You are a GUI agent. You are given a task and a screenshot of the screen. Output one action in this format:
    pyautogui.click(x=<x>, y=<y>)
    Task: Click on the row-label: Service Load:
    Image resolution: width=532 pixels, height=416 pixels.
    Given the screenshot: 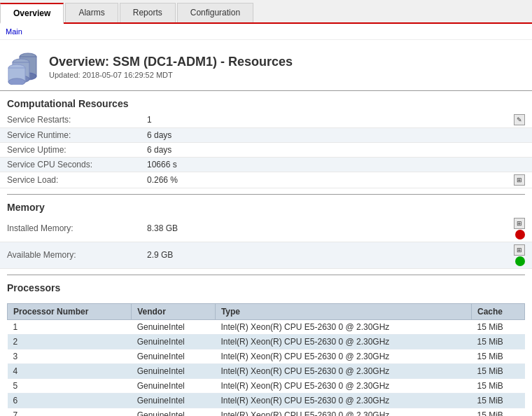 What is the action you would take?
    pyautogui.click(x=70, y=181)
    